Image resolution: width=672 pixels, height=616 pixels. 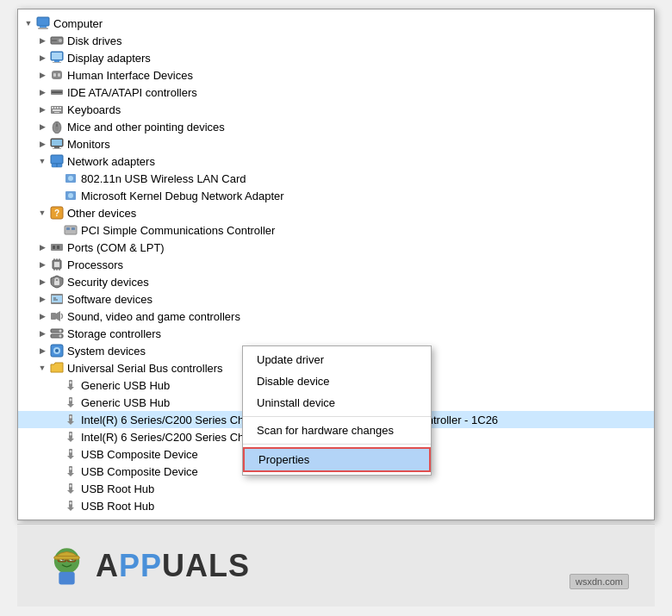 I want to click on tree-item-label-ide: IDE ATA/ATAPI controllers, so click(x=133, y=93).